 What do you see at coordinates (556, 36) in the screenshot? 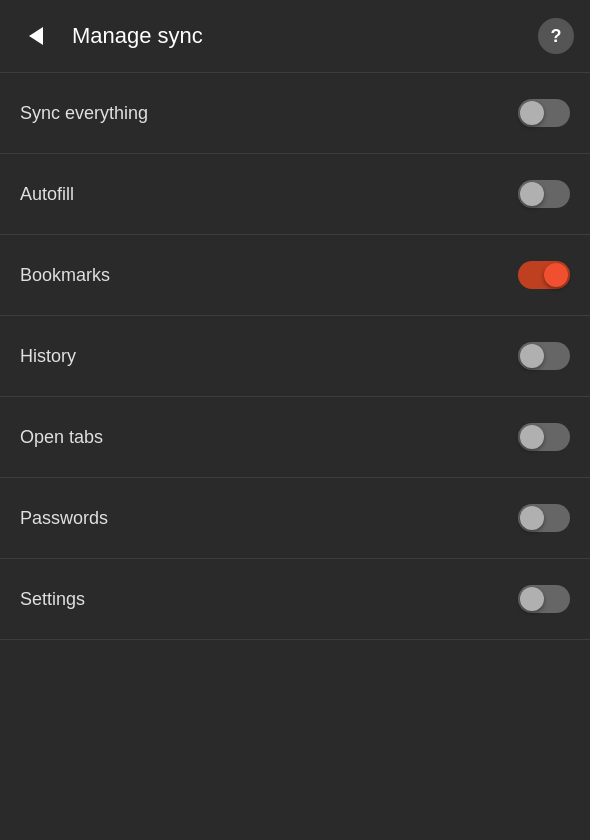
I see `help-icon: ?` at bounding box center [556, 36].